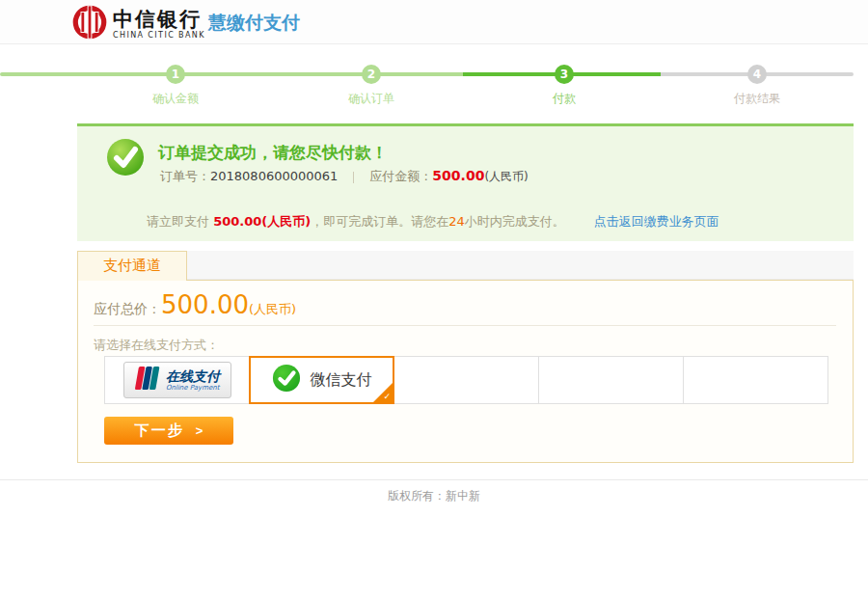 The width and height of the screenshot is (868, 598). What do you see at coordinates (434, 22) in the screenshot?
I see `header: 中信银行 CHINA CITIC BANK 慧缴付支付` at bounding box center [434, 22].